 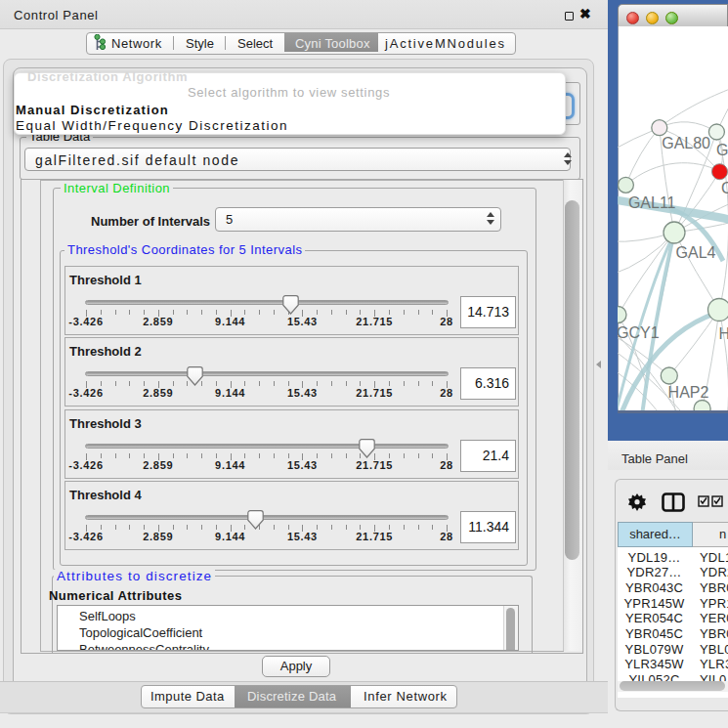 What do you see at coordinates (639, 332) in the screenshot?
I see `svg-text: GCY1` at bounding box center [639, 332].